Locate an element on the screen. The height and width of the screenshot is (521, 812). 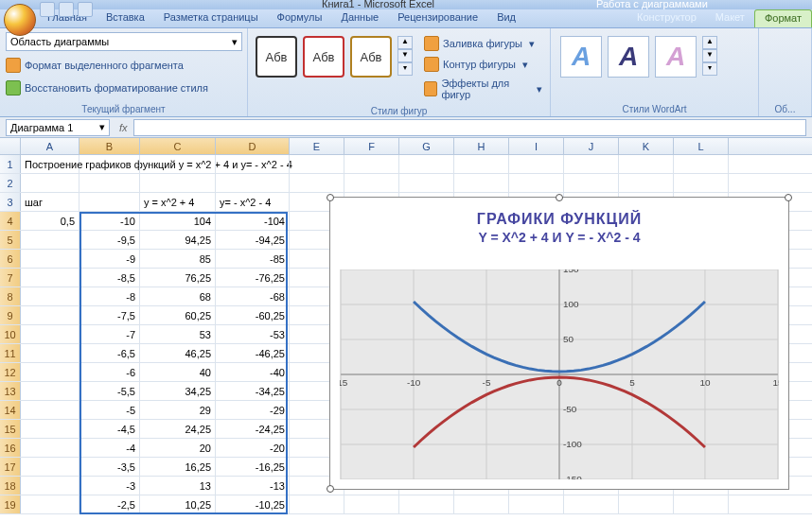
cell: -5 is located at coordinates (110, 410).